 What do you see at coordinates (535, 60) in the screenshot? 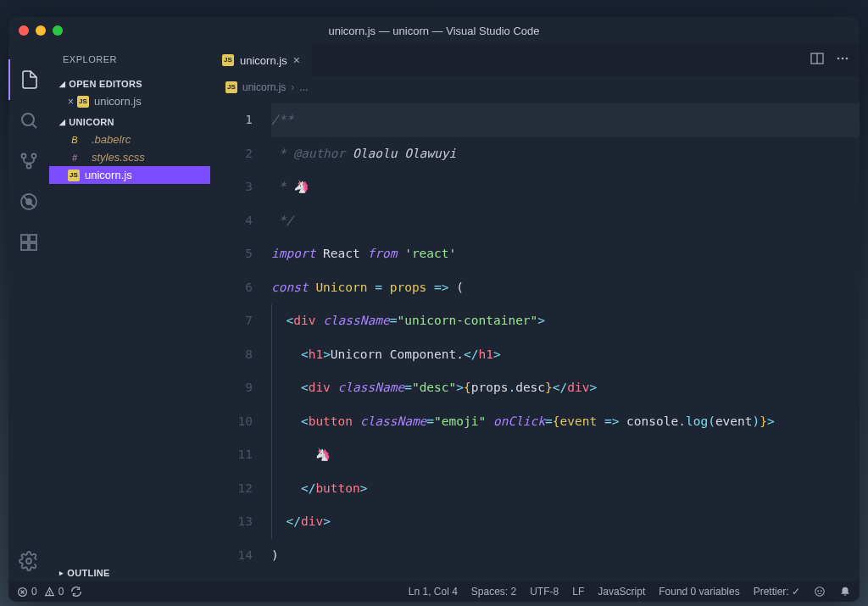
I see `tabs-row: JSunicorn.js×` at bounding box center [535, 60].